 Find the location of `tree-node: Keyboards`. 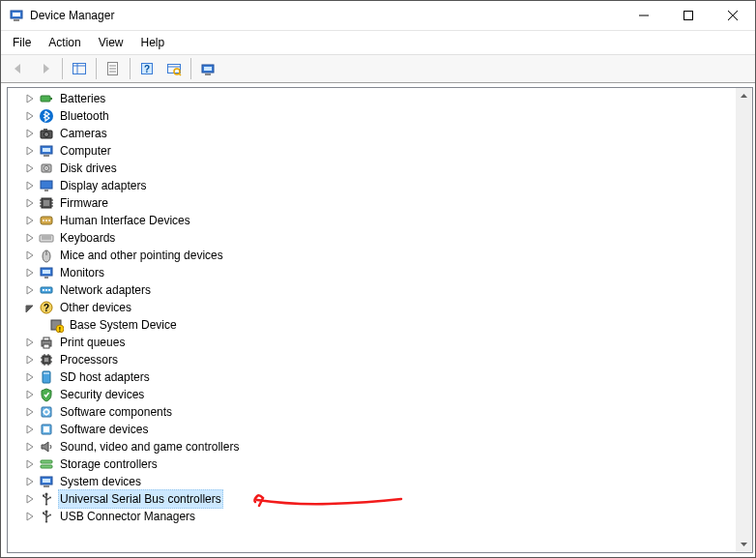

tree-node: Keyboards is located at coordinates (375, 238).